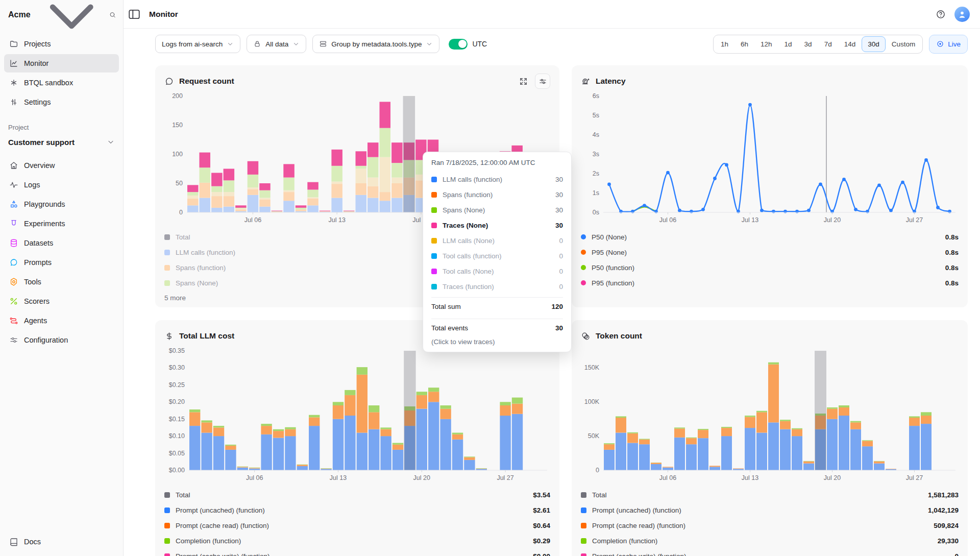 This screenshot has height=556, width=980. I want to click on llm-cost-legend: Total$3.54Prompt (uncached) (function)$2…, so click(357, 522).